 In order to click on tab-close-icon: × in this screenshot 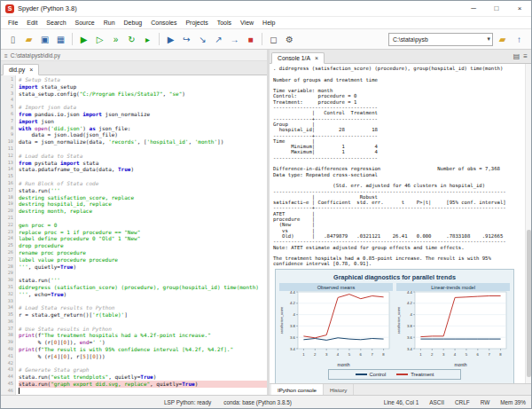, I will do `click(31, 70)`.